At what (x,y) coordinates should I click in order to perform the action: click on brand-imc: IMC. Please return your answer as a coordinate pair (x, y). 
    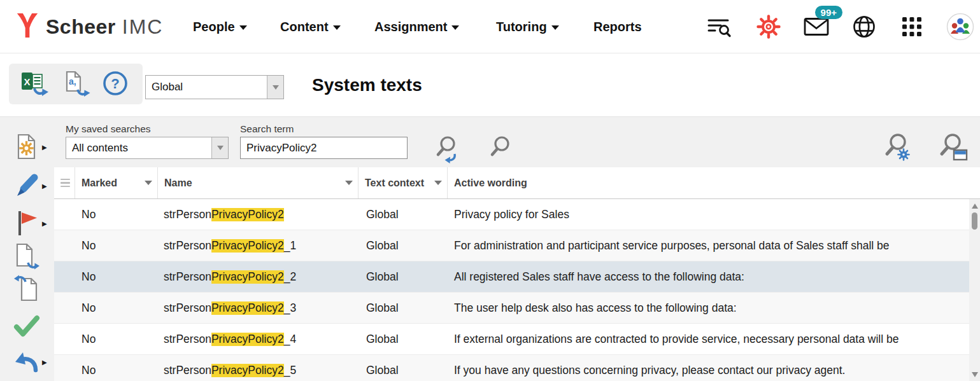
    Looking at the image, I should click on (143, 27).